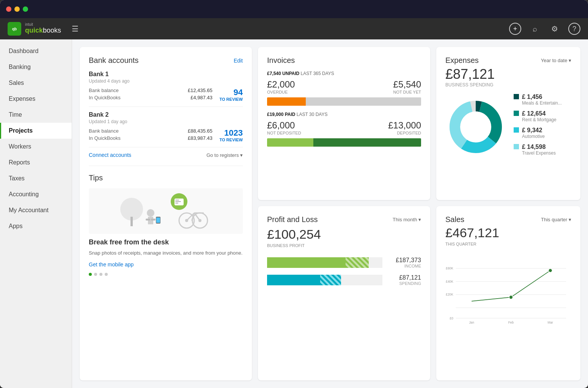 The image size is (588, 388). I want to click on intuit-label: intuit, so click(43, 25).